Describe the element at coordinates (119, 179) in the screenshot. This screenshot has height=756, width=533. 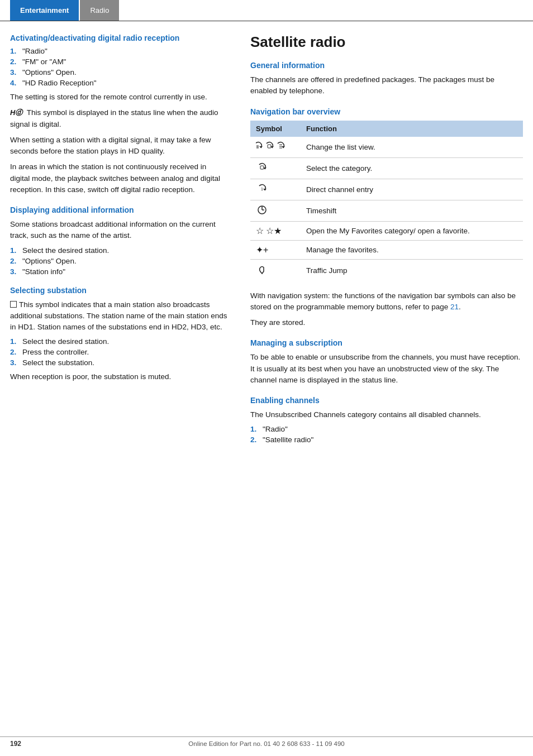
I see `activate-note4: In areas in which the station is not con…` at that location.